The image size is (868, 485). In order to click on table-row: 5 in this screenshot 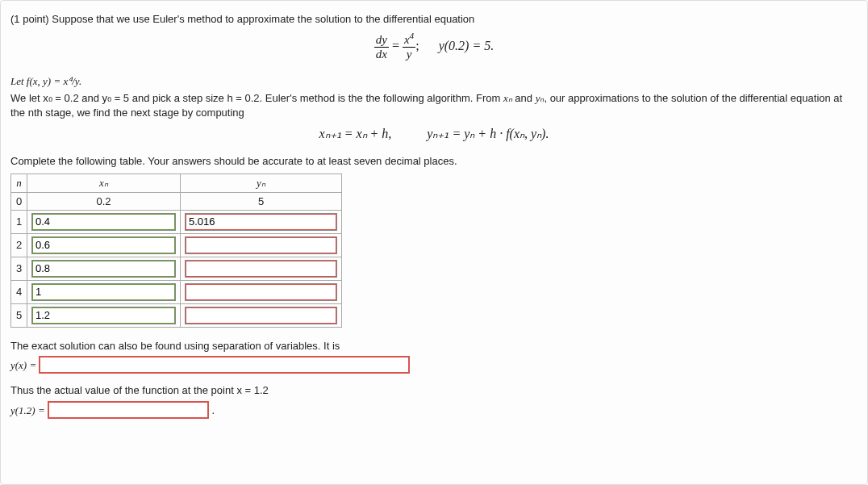, I will do `click(177, 315)`.